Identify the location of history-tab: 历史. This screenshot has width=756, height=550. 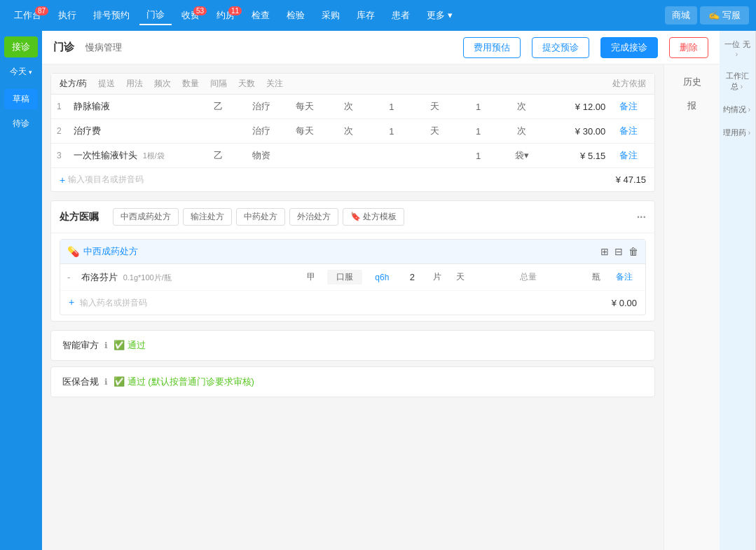
(692, 82).